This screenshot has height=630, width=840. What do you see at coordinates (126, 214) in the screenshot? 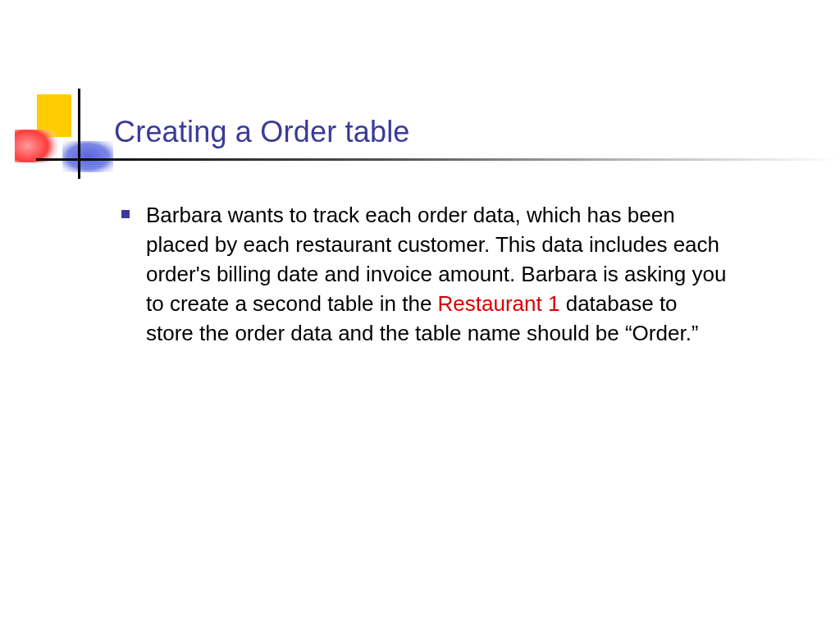
I see `bullet-icon` at bounding box center [126, 214].